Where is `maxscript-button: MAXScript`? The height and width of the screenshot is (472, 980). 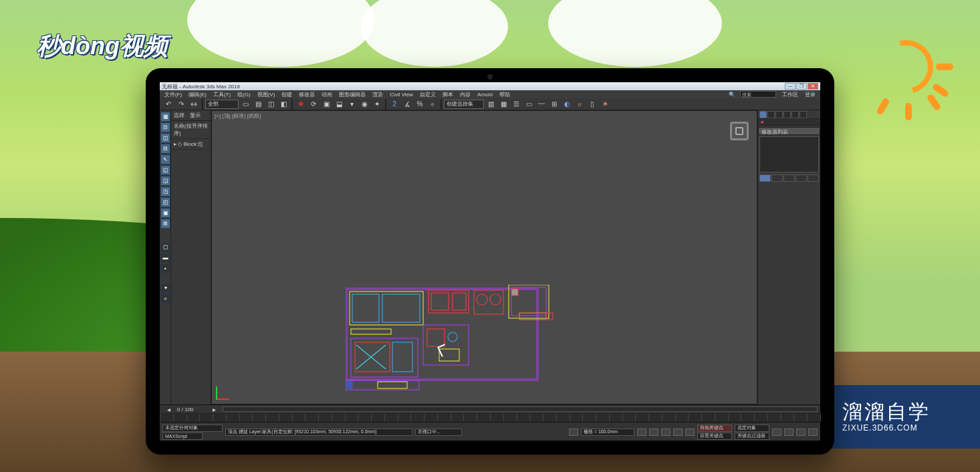 maxscript-button: MAXScript is located at coordinates (182, 436).